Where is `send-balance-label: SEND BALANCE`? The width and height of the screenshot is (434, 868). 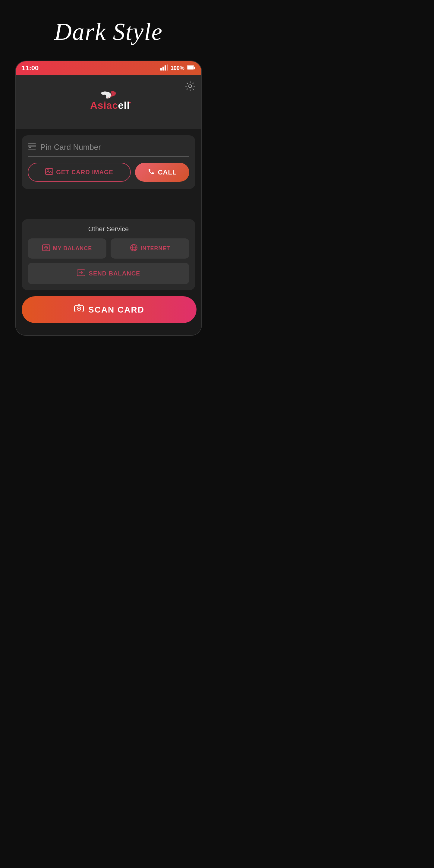
send-balance-label: SEND BALANCE is located at coordinates (115, 274).